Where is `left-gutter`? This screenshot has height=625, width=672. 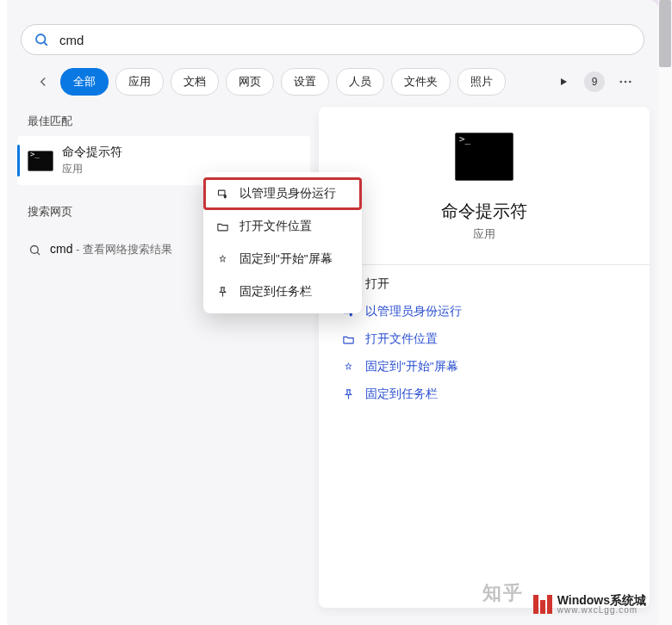
left-gutter is located at coordinates (3, 312).